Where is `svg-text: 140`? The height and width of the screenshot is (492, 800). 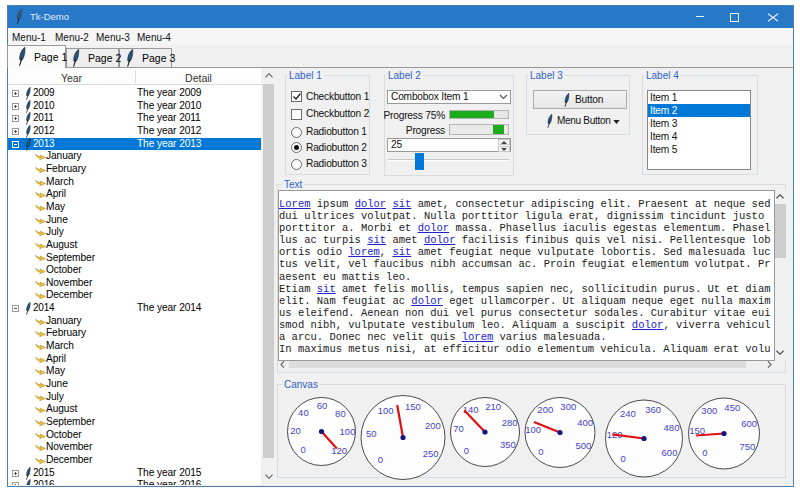
svg-text: 140 is located at coordinates (471, 410).